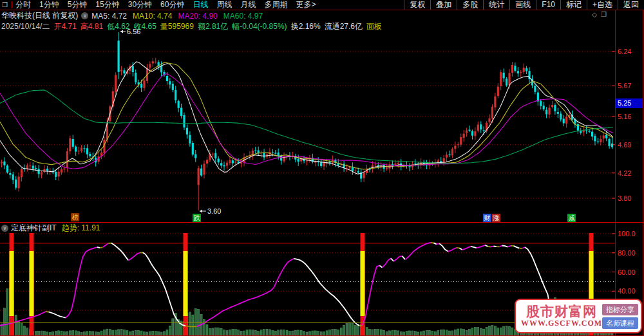 The image size is (644, 336). What do you see at coordinates (75, 218) in the screenshot?
I see `event-flag-榜: 榜` at bounding box center [75, 218].